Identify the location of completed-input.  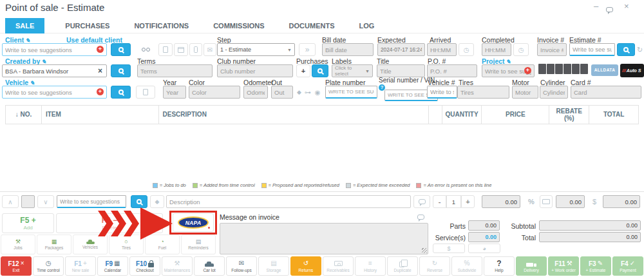
(497, 50).